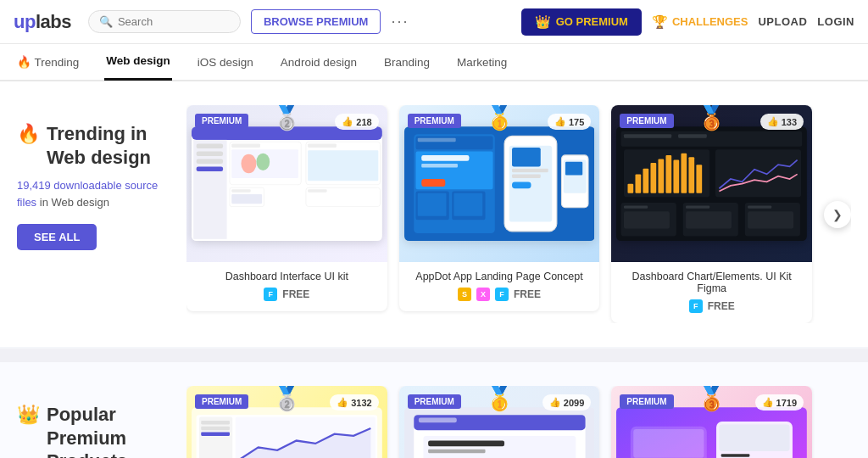 Image resolution: width=868 pixels, height=458 pixels. I want to click on subnav: 🔥 Trending Web design iOS design Android…, so click(434, 63).